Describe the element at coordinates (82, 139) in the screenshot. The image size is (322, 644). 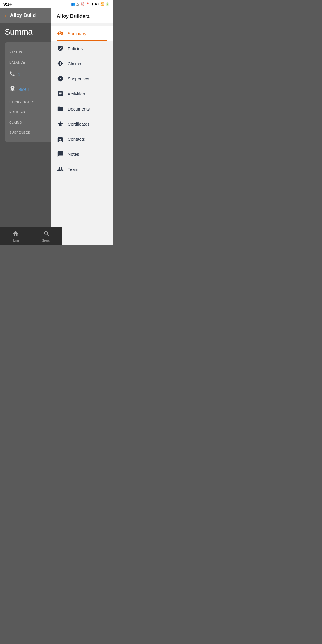
I see `menu-item-contacts: Contacts` at that location.